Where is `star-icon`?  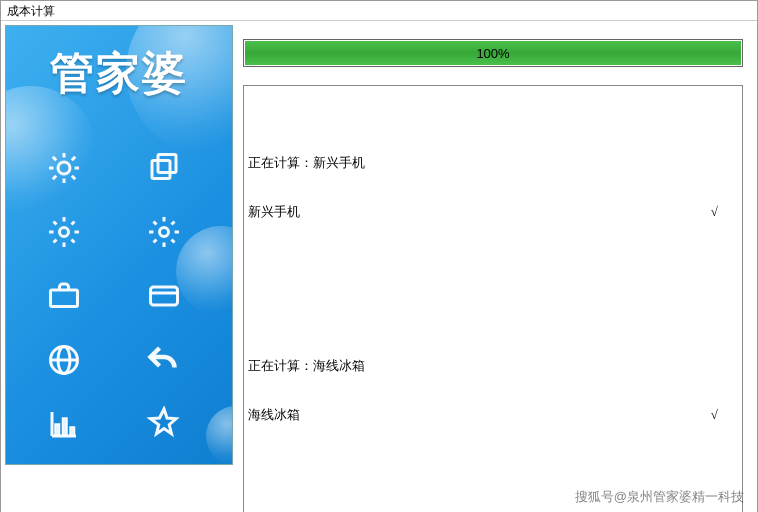 star-icon is located at coordinates (164, 424).